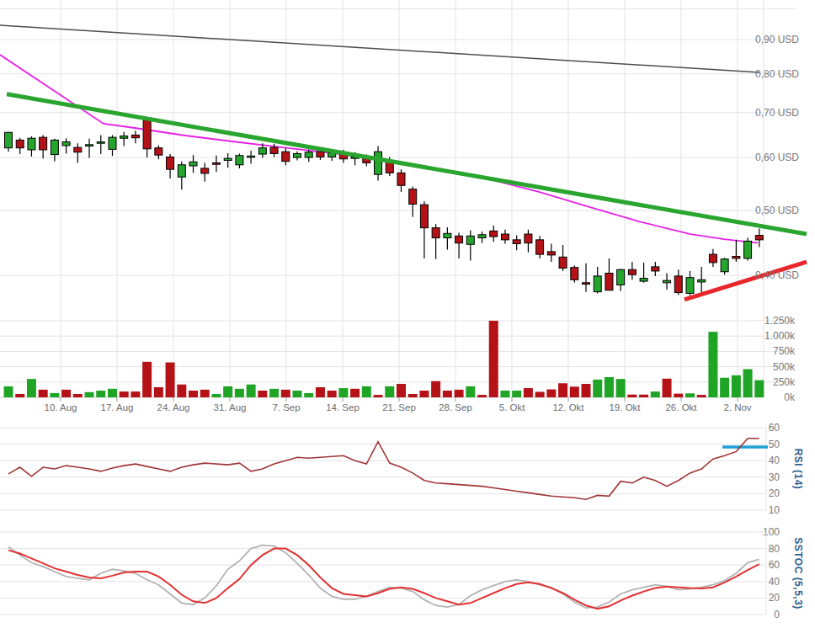  Describe the element at coordinates (775, 549) in the screenshot. I see `sstoc-axis-label: 80` at that location.